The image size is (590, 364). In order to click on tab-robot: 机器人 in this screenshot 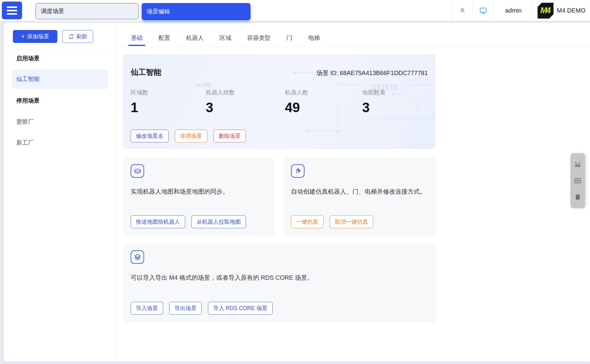, I will do `click(195, 38)`.